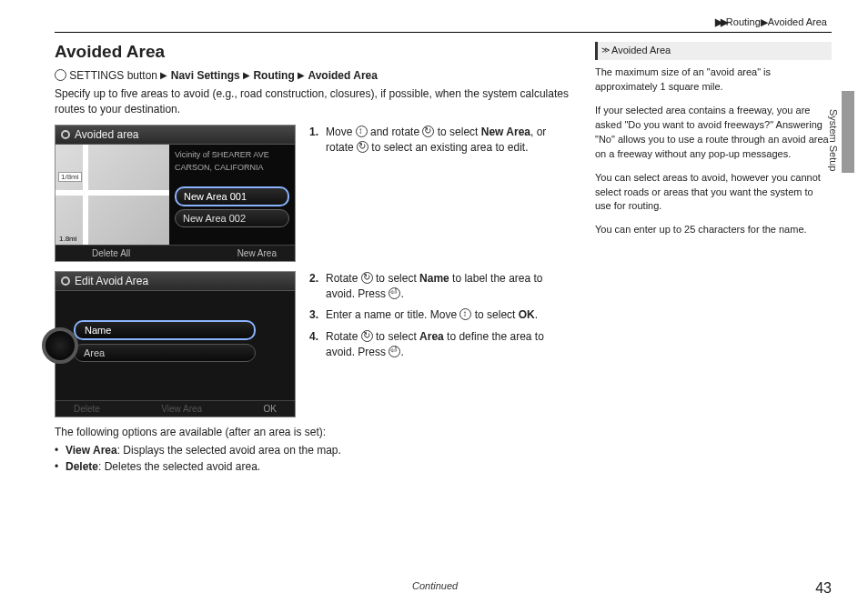  What do you see at coordinates (848, 132) in the screenshot?
I see `section-tab` at bounding box center [848, 132].